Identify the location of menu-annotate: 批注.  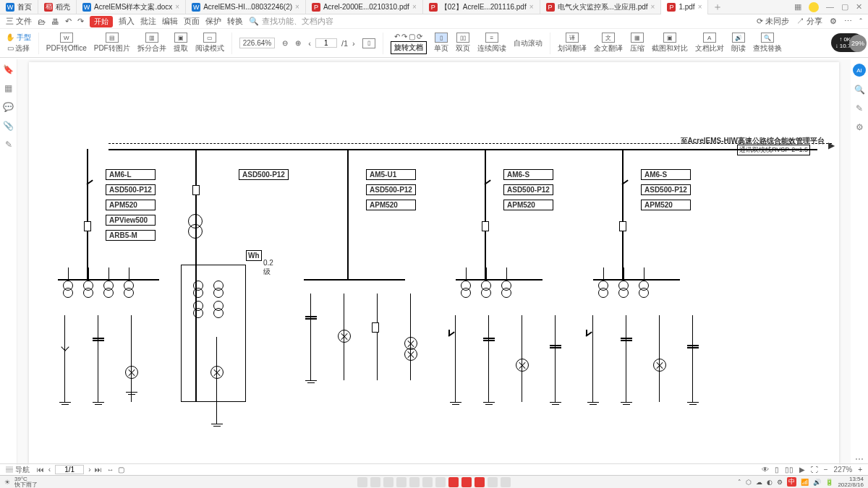
(148, 22).